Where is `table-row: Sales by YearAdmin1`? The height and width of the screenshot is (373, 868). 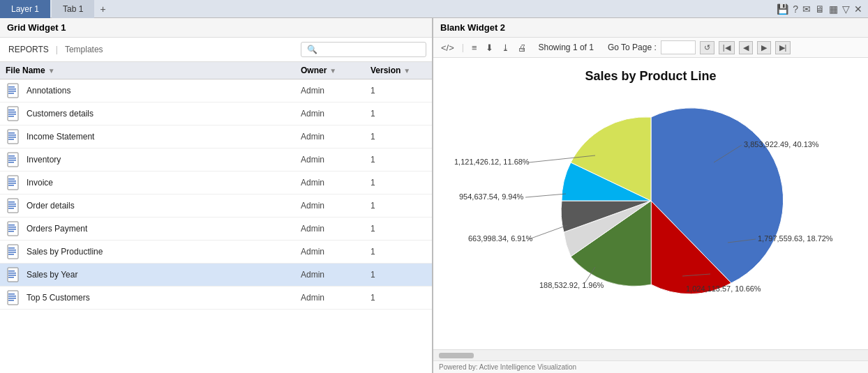
table-row: Sales by YearAdmin1 is located at coordinates (216, 275).